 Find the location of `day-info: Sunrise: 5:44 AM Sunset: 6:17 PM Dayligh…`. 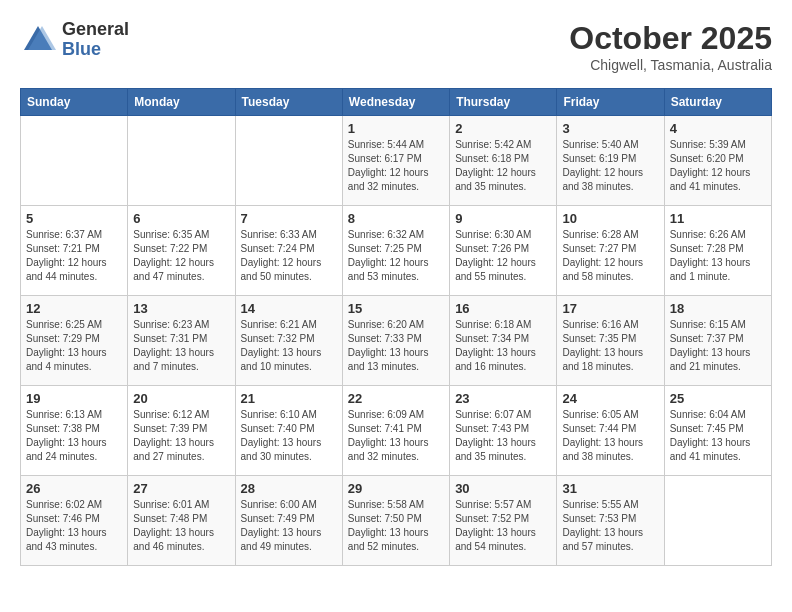

day-info: Sunrise: 5:44 AM Sunset: 6:17 PM Dayligh… is located at coordinates (396, 166).